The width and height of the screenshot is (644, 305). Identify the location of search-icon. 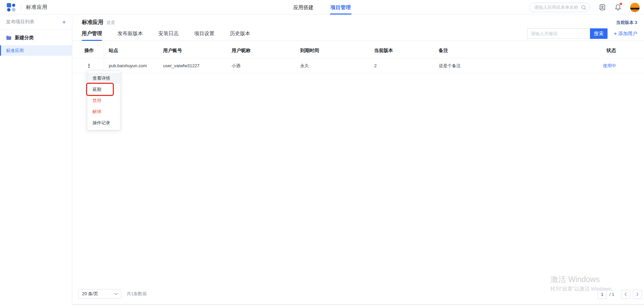
(584, 7).